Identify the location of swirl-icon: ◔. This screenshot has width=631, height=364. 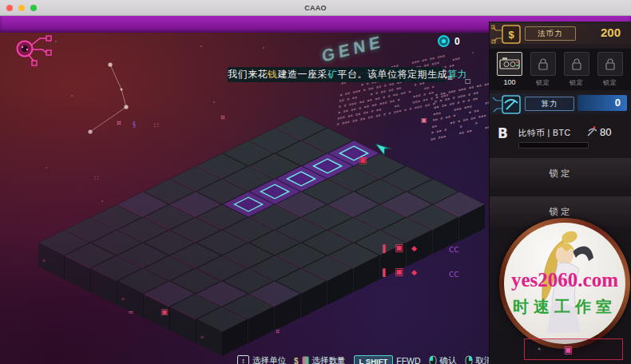
(538, 350).